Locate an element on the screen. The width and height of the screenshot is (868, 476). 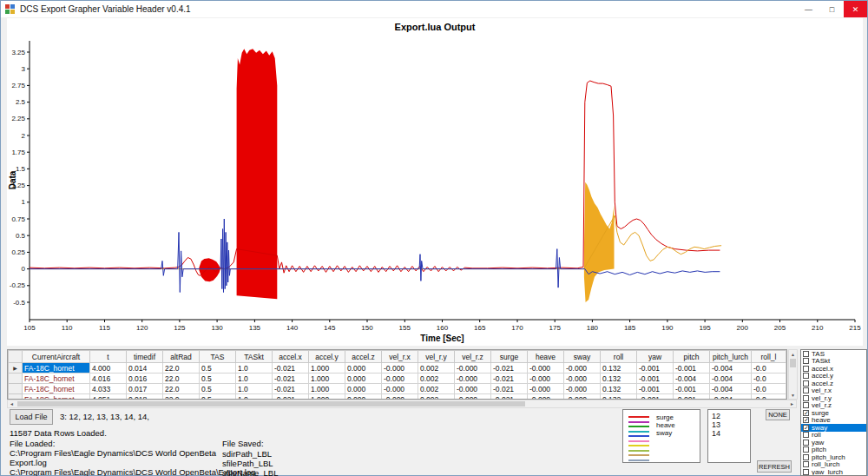
variable-item-accel.y: accel.y is located at coordinates (833, 377).